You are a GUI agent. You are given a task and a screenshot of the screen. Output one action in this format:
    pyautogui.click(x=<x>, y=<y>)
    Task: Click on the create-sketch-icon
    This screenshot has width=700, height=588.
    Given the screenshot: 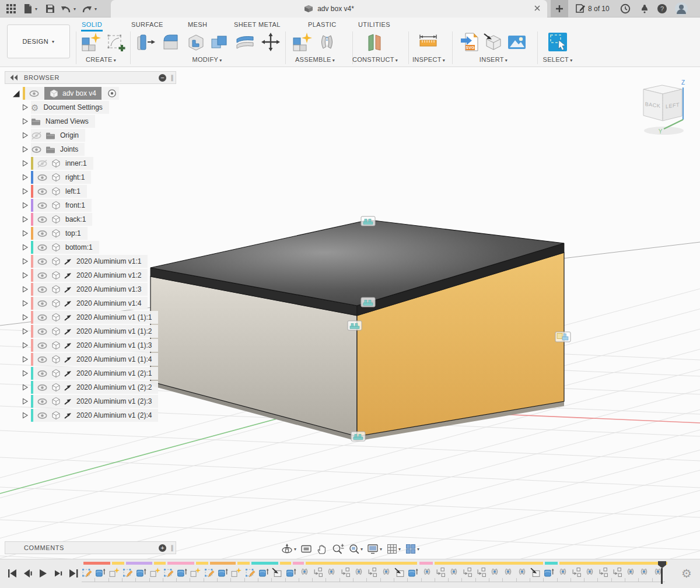 What is the action you would take?
    pyautogui.click(x=116, y=42)
    